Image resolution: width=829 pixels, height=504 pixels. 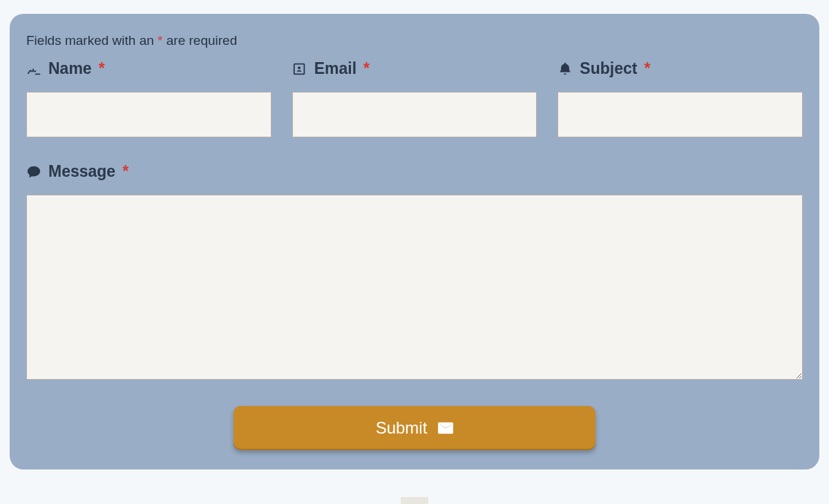 I want to click on email-label: Email *, so click(x=414, y=69).